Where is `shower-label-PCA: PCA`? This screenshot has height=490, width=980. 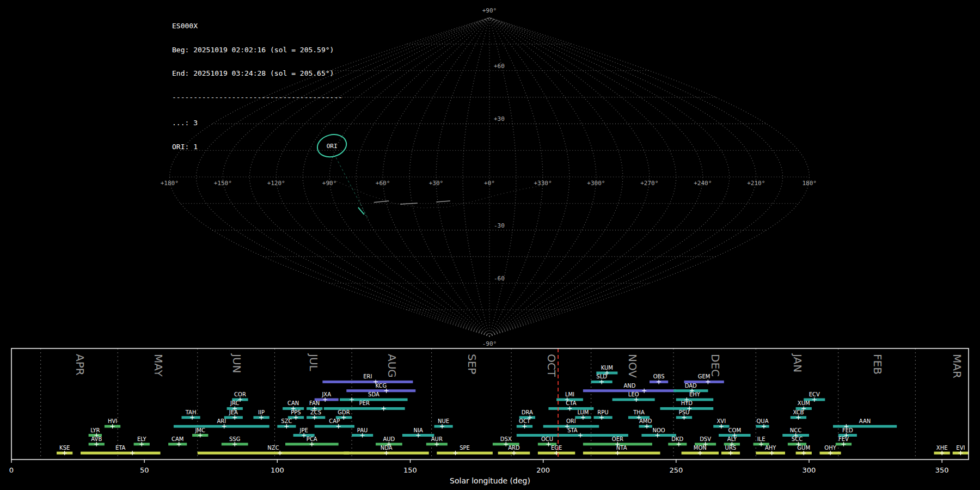
shower-label-PCA: PCA is located at coordinates (312, 439).